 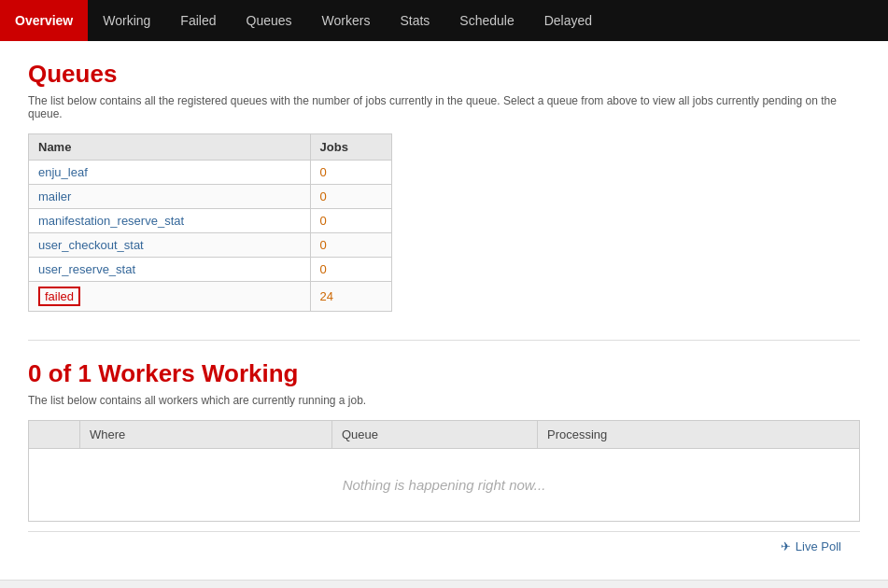 I want to click on footer: Powered by Resque v1.25.2 Connected to R…, so click(x=444, y=584).